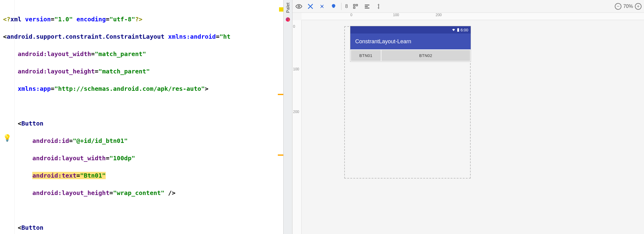 The image size is (644, 234). What do you see at coordinates (367, 6) in the screenshot?
I see `align-icon` at bounding box center [367, 6].